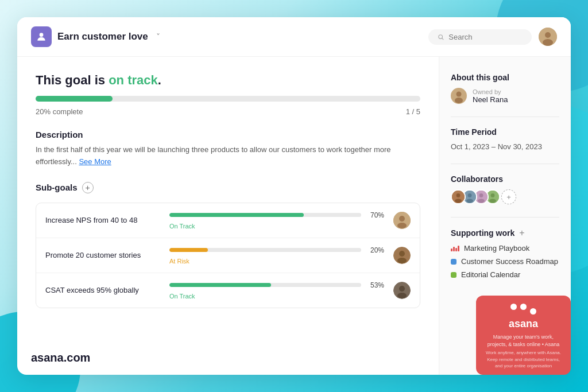  I want to click on user-avatar-image, so click(548, 37).